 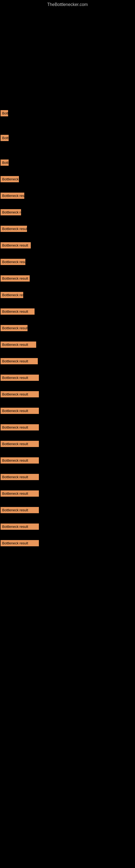 What do you see at coordinates (68, 544) in the screenshot?
I see `result-row-26: Bottleneck result` at bounding box center [68, 544].